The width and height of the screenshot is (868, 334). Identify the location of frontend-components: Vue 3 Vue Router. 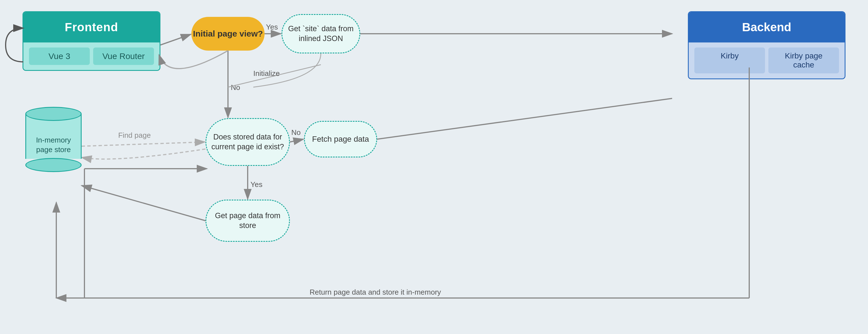
(92, 56).